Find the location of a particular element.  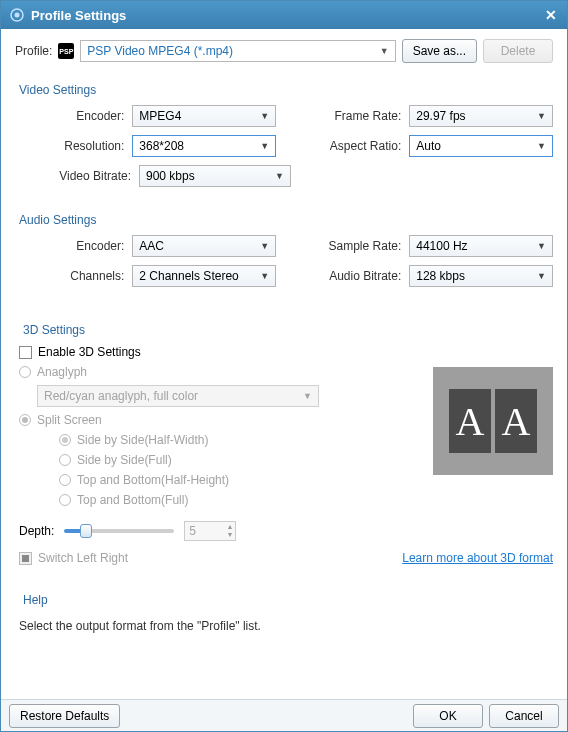

aspect-select: Auto▼ is located at coordinates (481, 146).